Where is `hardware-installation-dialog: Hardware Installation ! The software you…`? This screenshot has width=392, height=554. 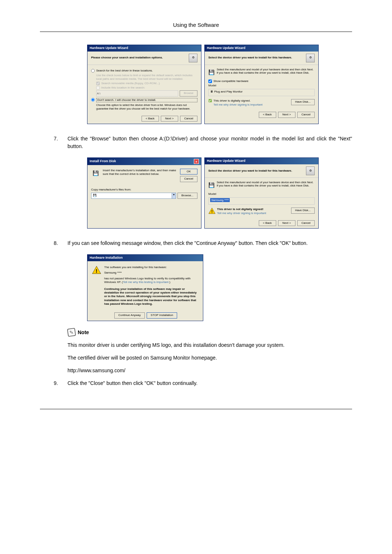
hardware-installation-dialog: Hardware Installation ! The software you… is located at coordinates (145, 288).